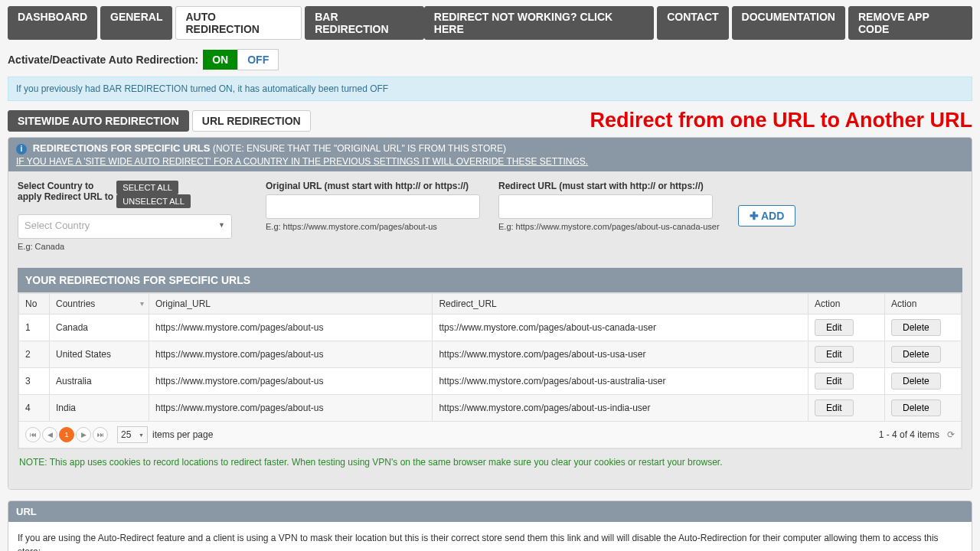 Image resolution: width=980 pixels, height=551 pixels. Describe the element at coordinates (490, 511) in the screenshot. I see `url-panel-head: URL` at that location.